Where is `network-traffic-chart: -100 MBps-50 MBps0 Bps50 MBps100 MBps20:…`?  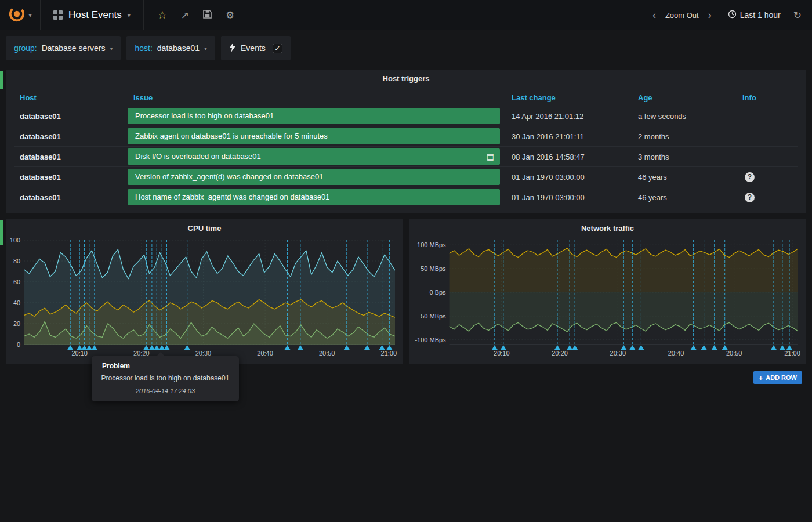
network-traffic-chart: -100 MBps-50 MBps0 Bps50 MBps100 MBps20:… is located at coordinates (608, 299).